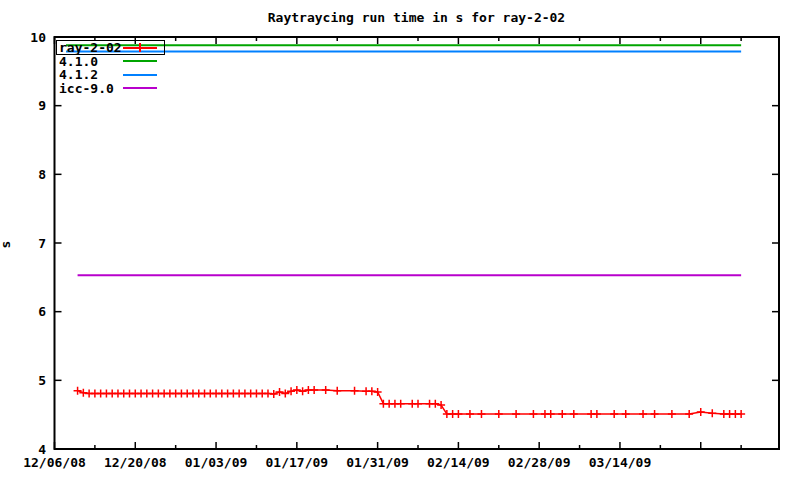 The image size is (800, 480). What do you see at coordinates (140, 61) in the screenshot?
I see `legend-sample-4.1.0` at bounding box center [140, 61].